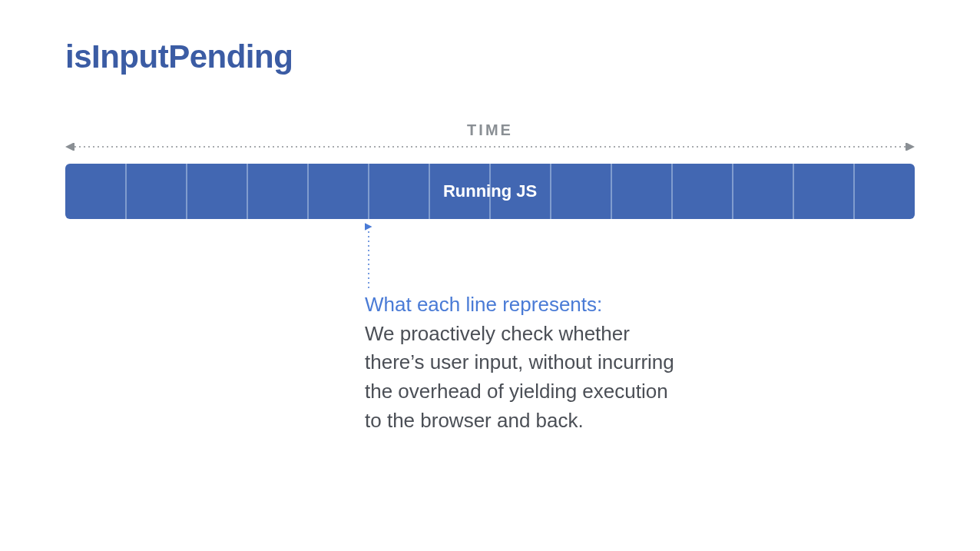 The width and height of the screenshot is (980, 551). What do you see at coordinates (526, 305) in the screenshot?
I see `callout-heading: What each line represents:` at bounding box center [526, 305].